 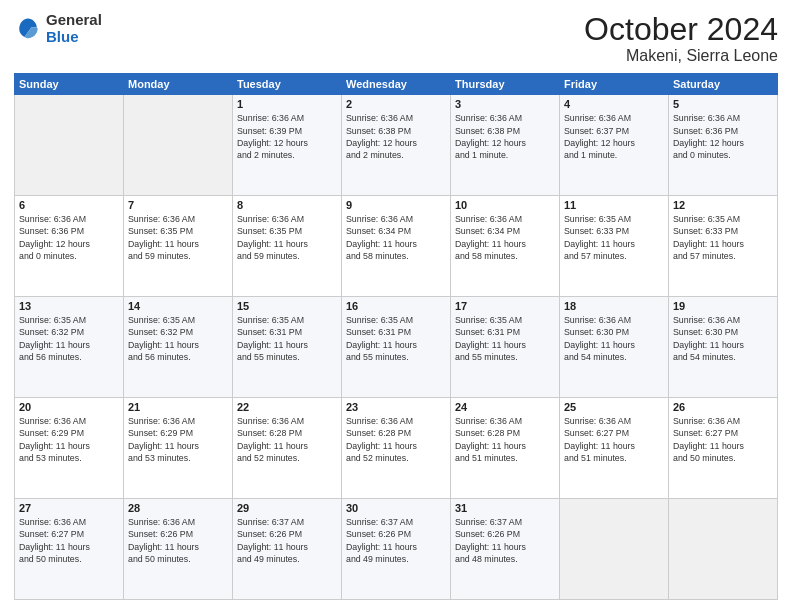 What do you see at coordinates (74, 38) in the screenshot?
I see `logo-blue: Blue` at bounding box center [74, 38].